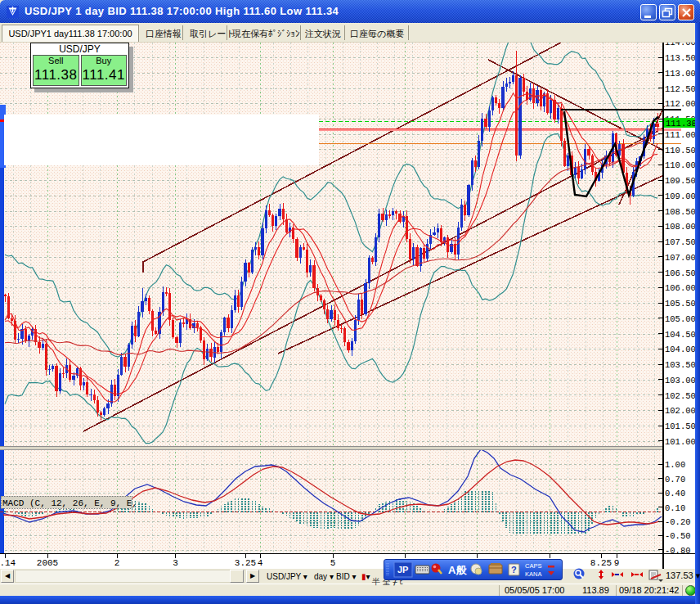 Image resolution: width=700 pixels, height=604 pixels. I want to click on svg-text: 105.00, so click(680, 319).